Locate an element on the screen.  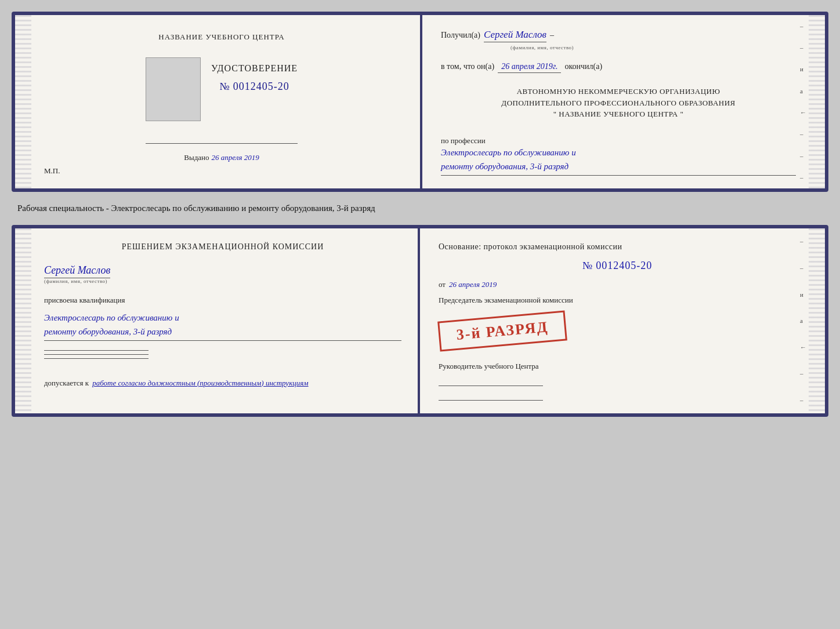
dash: – is located at coordinates (552, 35).